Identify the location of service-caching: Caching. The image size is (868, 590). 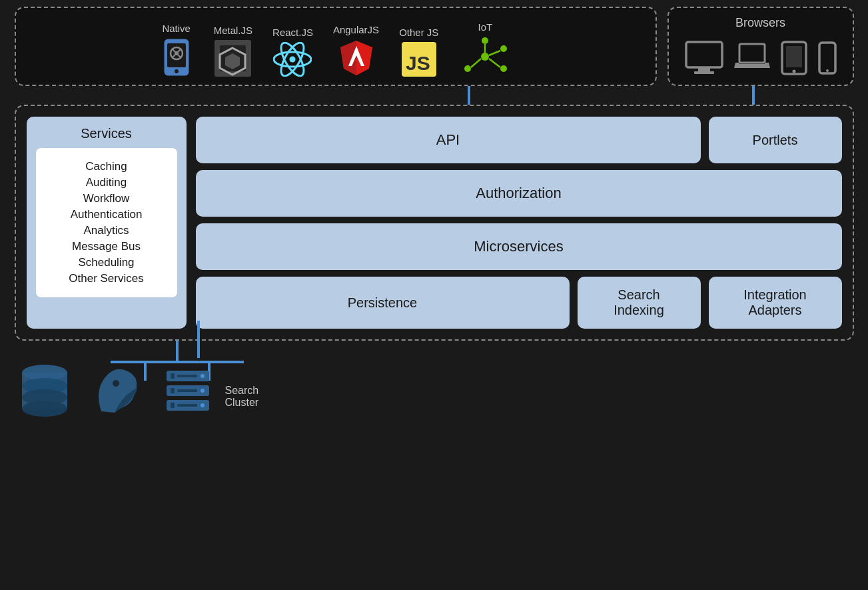
(106, 167).